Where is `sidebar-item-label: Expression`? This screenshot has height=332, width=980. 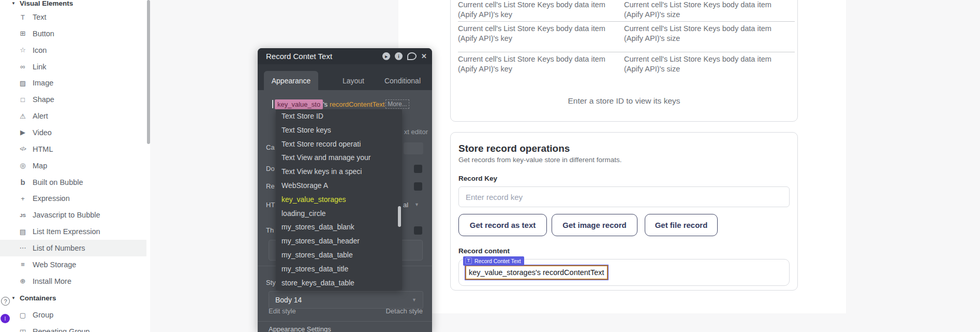 sidebar-item-label: Expression is located at coordinates (51, 198).